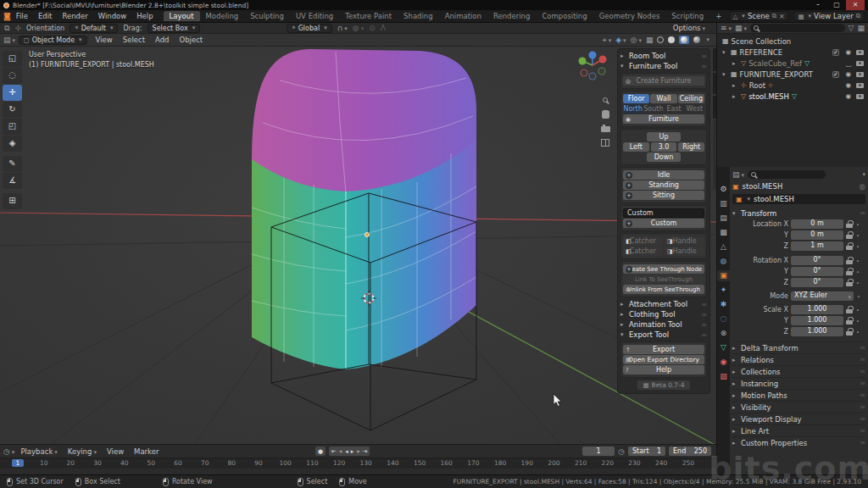 This screenshot has height=488, width=868. What do you see at coordinates (12, 93) in the screenshot?
I see `move-tool: ✛` at bounding box center [12, 93].